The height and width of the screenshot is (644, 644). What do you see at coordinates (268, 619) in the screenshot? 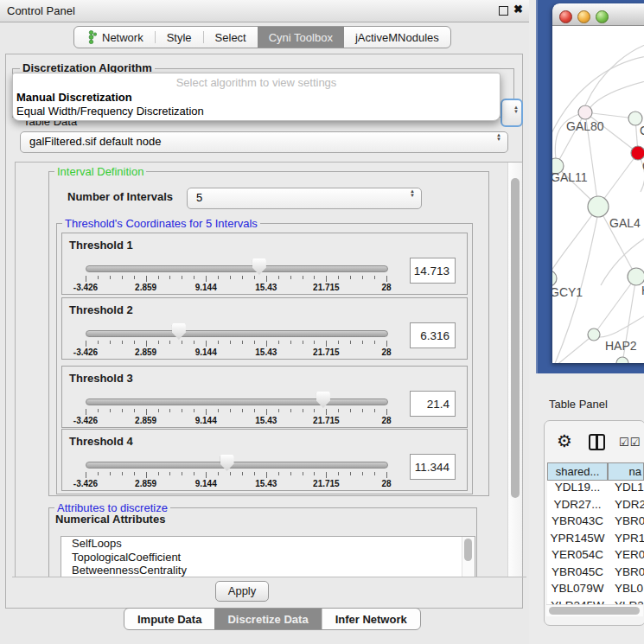
I see `tab-discretize-data: Discretize Data` at bounding box center [268, 619].